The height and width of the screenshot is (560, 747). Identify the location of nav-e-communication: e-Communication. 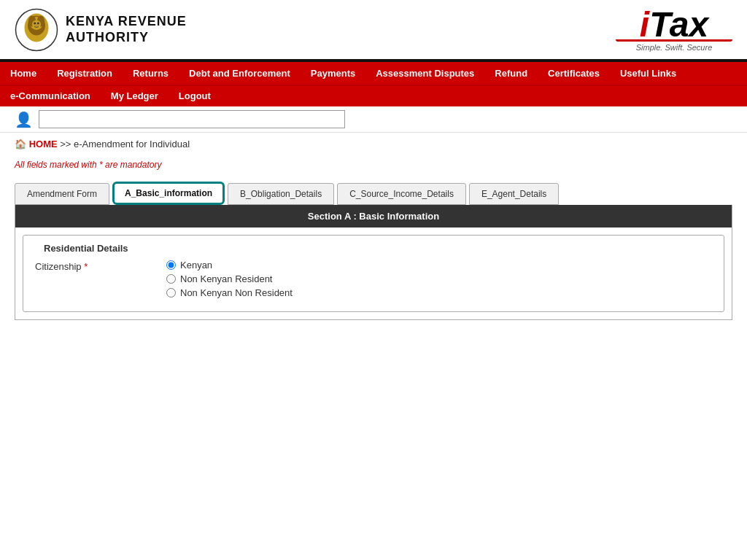
(50, 96).